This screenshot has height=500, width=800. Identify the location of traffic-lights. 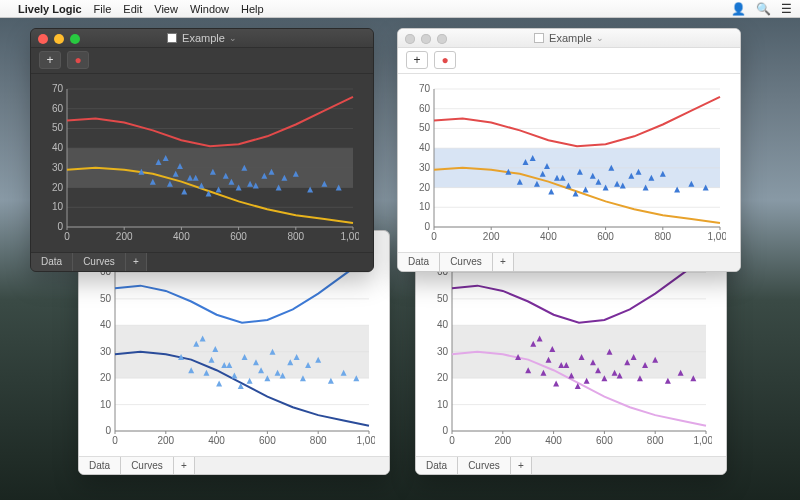
(426, 39).